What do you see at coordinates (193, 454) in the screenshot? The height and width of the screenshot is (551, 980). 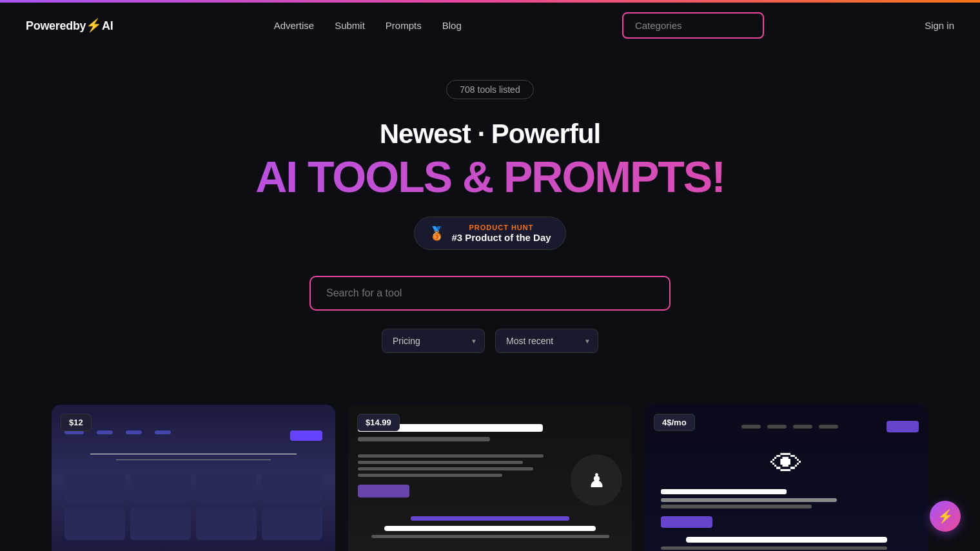 I see `mock-heading` at bounding box center [193, 454].